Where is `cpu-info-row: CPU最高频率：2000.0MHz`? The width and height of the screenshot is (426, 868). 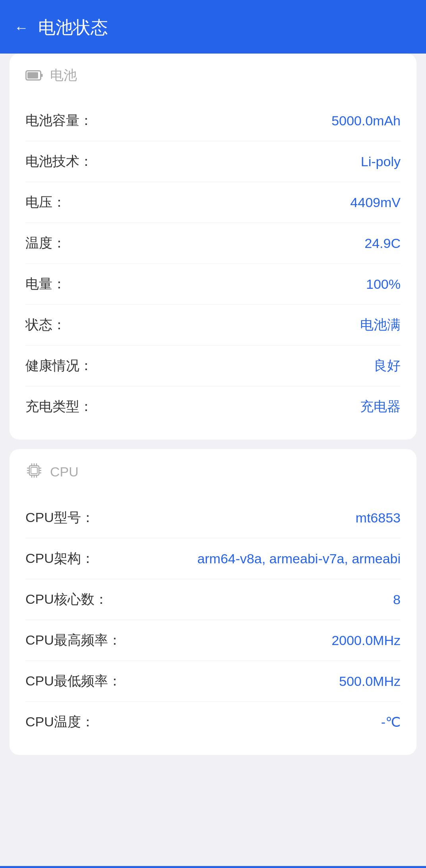
cpu-info-row: CPU最高频率：2000.0MHz is located at coordinates (213, 640).